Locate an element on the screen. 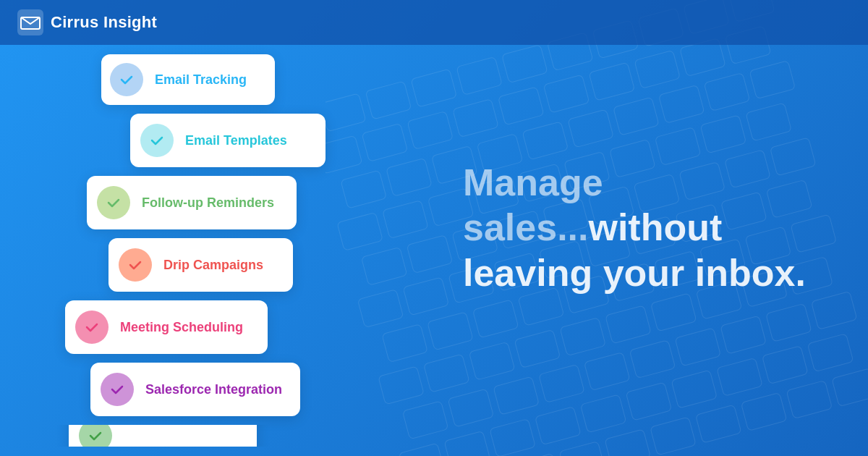 The image size is (868, 456). feature-item-drip-campaigns: Drip Campaigns is located at coordinates (203, 265).